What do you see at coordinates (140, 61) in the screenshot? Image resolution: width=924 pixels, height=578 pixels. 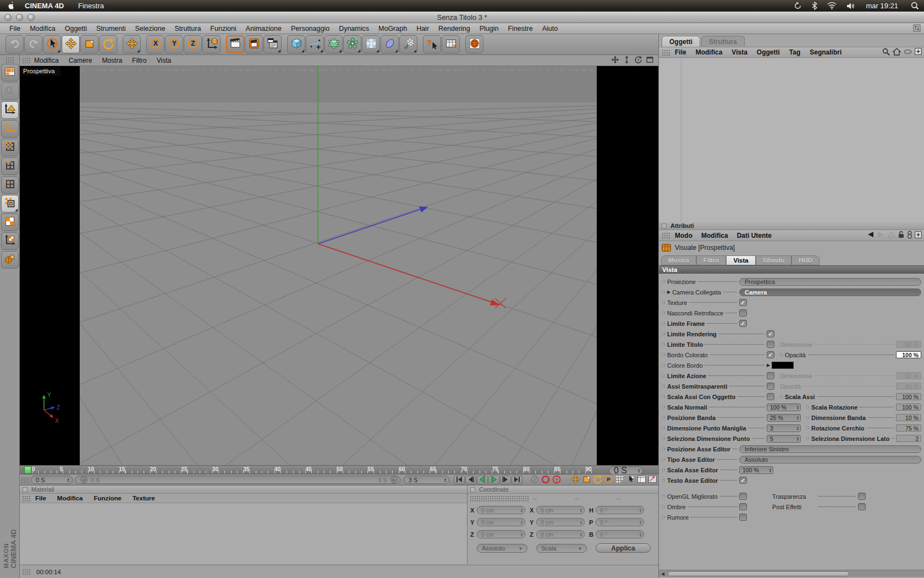 I see `vp-menu-filtro: Filtro` at bounding box center [140, 61].